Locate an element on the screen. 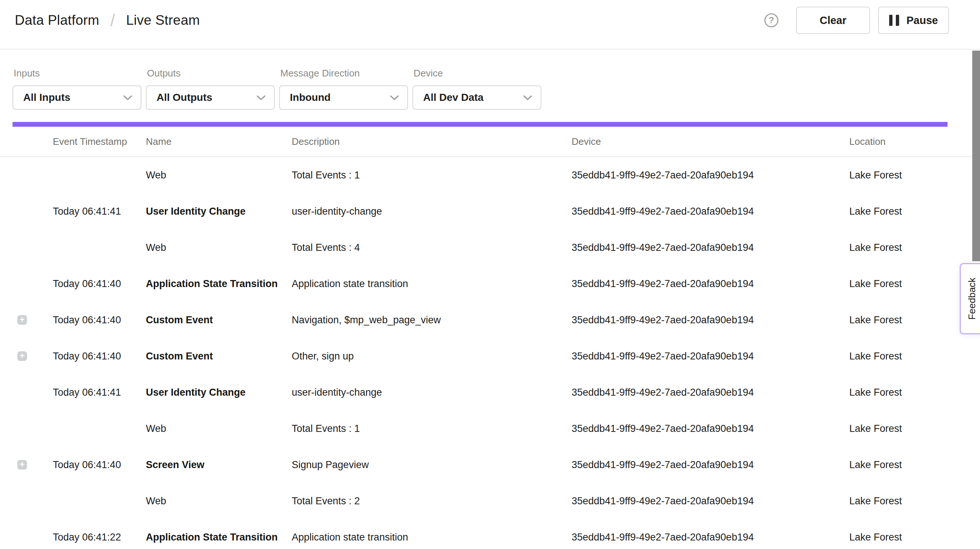 This screenshot has width=980, height=549. help-icon: ? is located at coordinates (772, 21).